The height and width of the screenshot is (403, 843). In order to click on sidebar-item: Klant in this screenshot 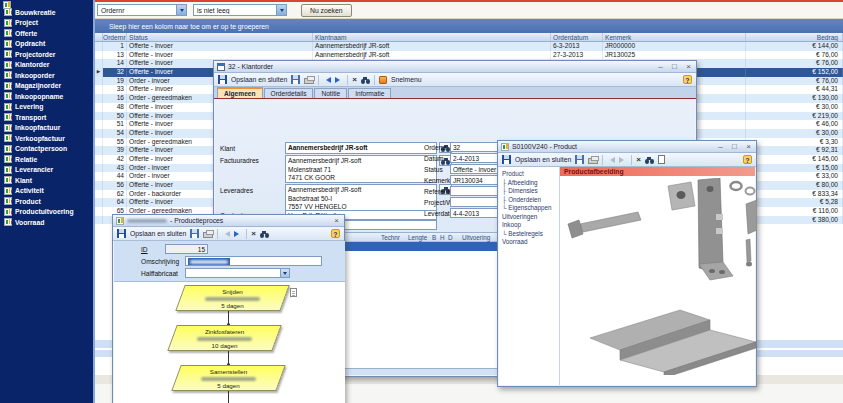, I will do `click(46, 180)`.